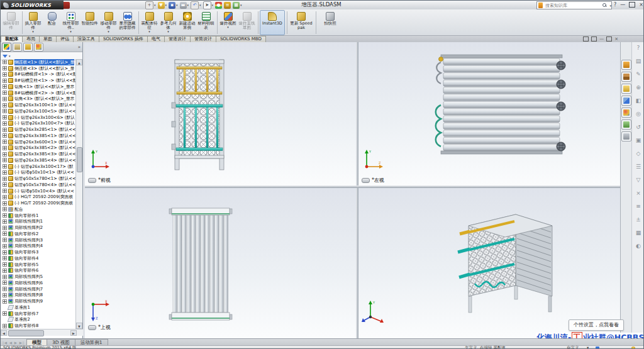 This screenshot has width=644, height=349. I want to click on tree-item: 8#铝槽横撑<1> -> (默认<<默, so click(39, 75).